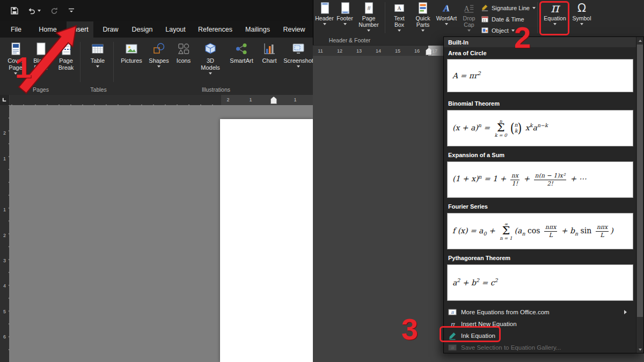 Image resolution: width=644 pixels, height=362 pixels. Describe the element at coordinates (350, 40) in the screenshot. I see `group-label-header-footer: Header & Footer` at that location.